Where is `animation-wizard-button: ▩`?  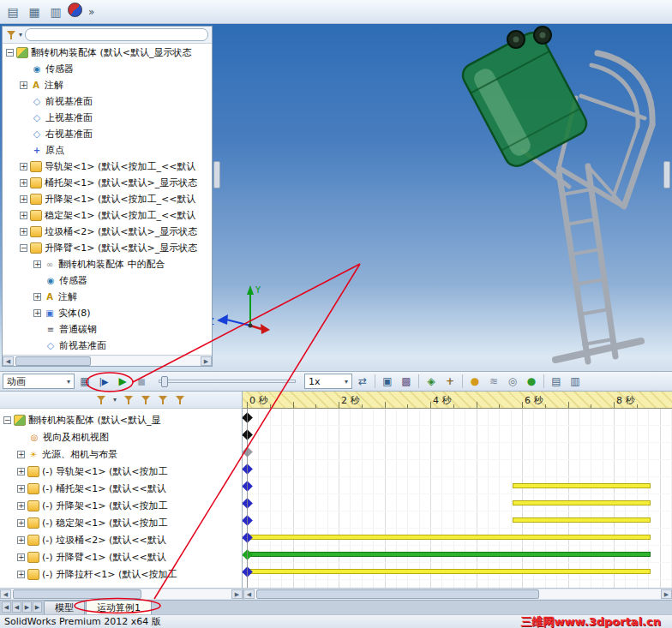 animation-wizard-button: ▩ is located at coordinates (406, 381).